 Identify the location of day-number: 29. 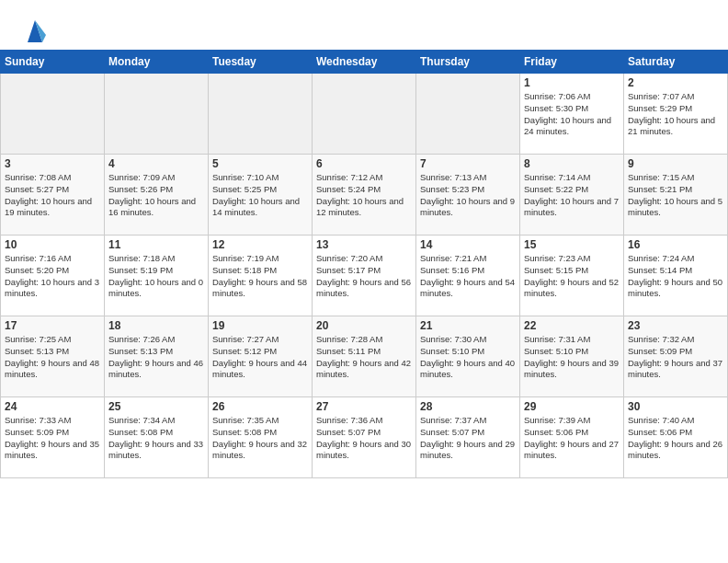
(572, 407).